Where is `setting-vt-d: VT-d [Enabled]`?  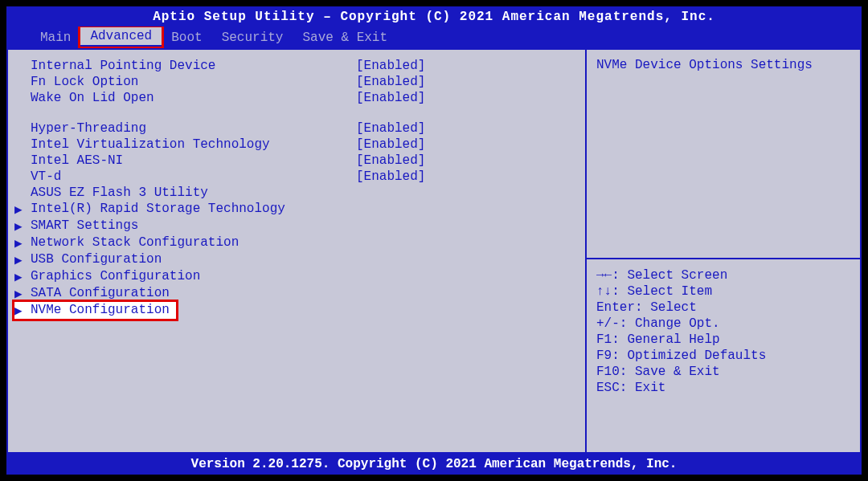 setting-vt-d: VT-d [Enabled] is located at coordinates (297, 177).